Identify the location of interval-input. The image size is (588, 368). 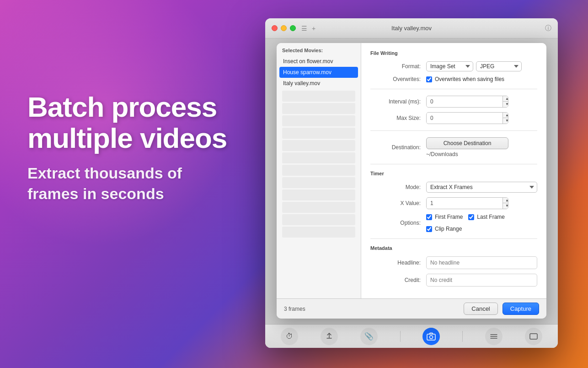
(465, 102).